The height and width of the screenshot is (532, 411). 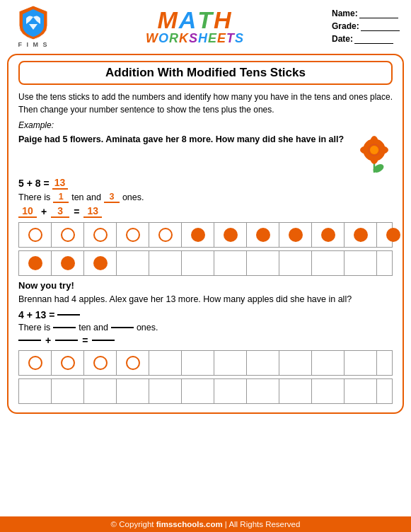 I want to click on header: F I M S MATH WORKSHEETS Name: Grade: Dat…, so click(x=205, y=25).